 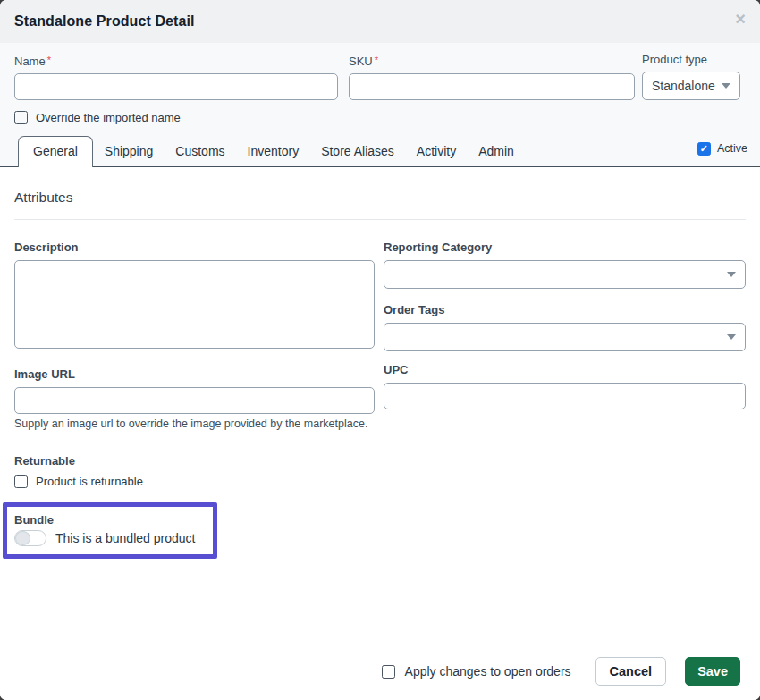 What do you see at coordinates (23, 538) in the screenshot?
I see `toggle-knob` at bounding box center [23, 538].